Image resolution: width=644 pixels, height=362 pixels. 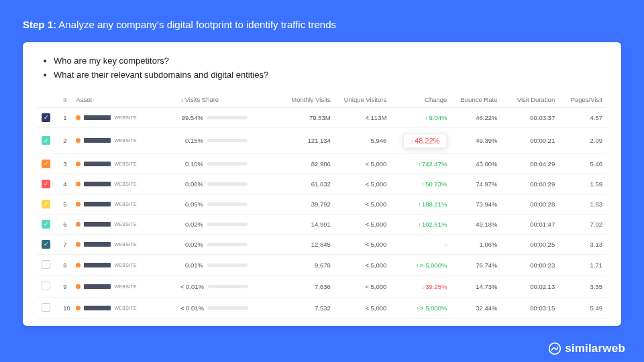 I want to click on step-label: Step 1:, so click(x=40, y=24).